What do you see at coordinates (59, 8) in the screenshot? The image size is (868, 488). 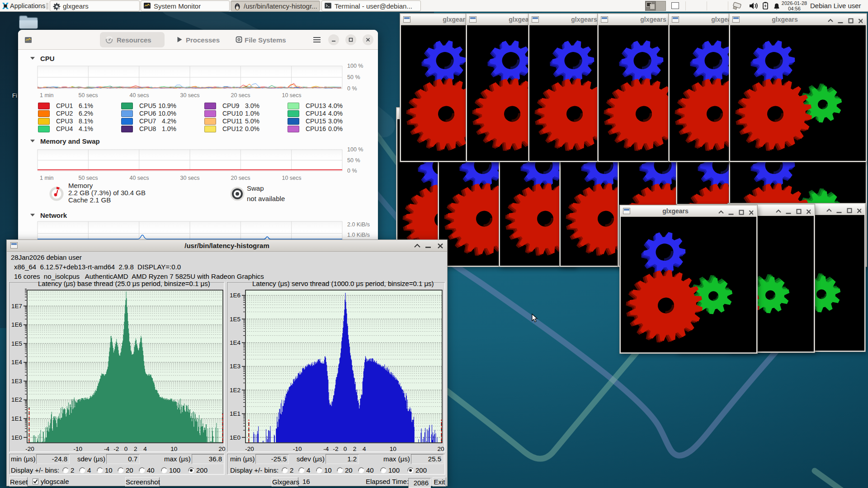 I see `svg-text: 16` at bounding box center [59, 8].